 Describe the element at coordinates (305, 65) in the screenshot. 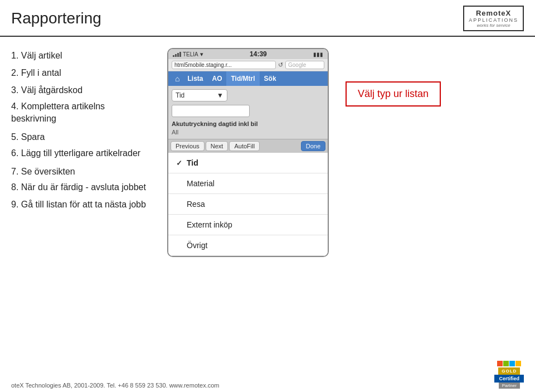

I see `google-search-input: Google` at that location.